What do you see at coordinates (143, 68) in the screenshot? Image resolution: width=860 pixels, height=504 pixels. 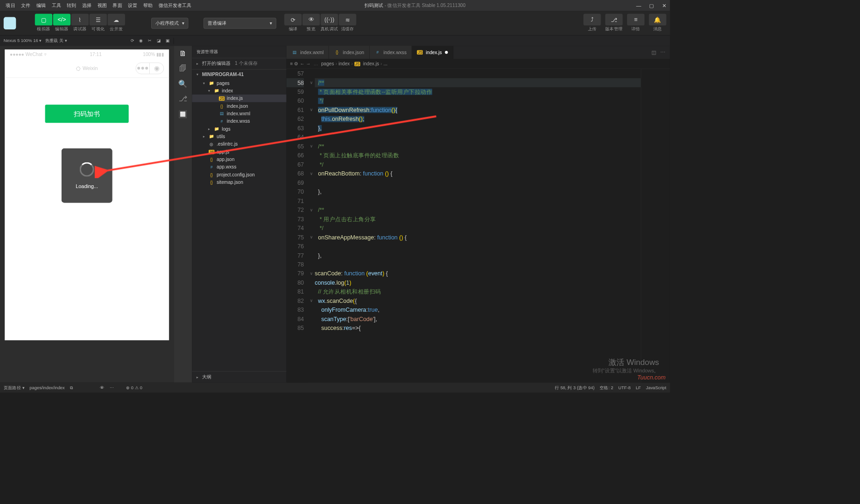 I see `nav-menu-icon: ●●●` at bounding box center [143, 68].